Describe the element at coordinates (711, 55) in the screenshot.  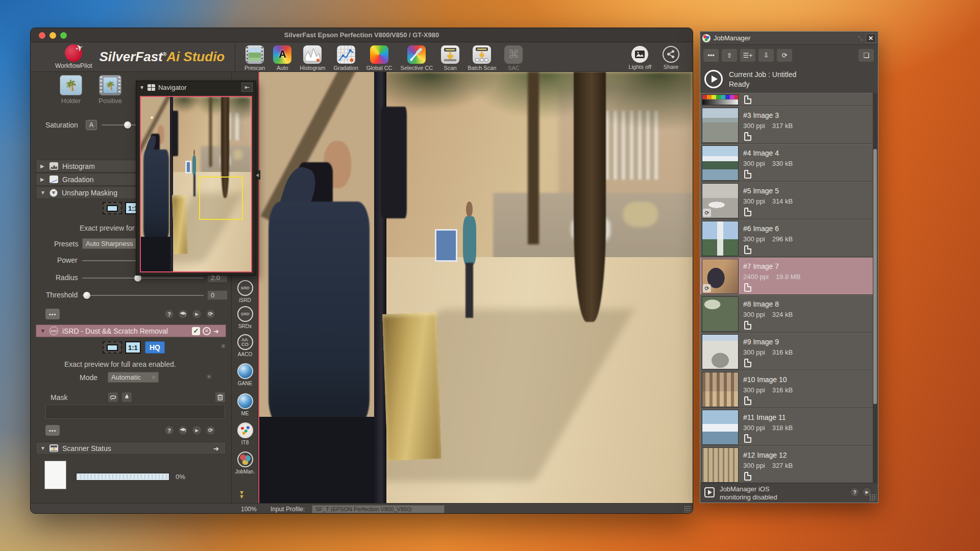
I see `jm-more-button: •••` at that location.